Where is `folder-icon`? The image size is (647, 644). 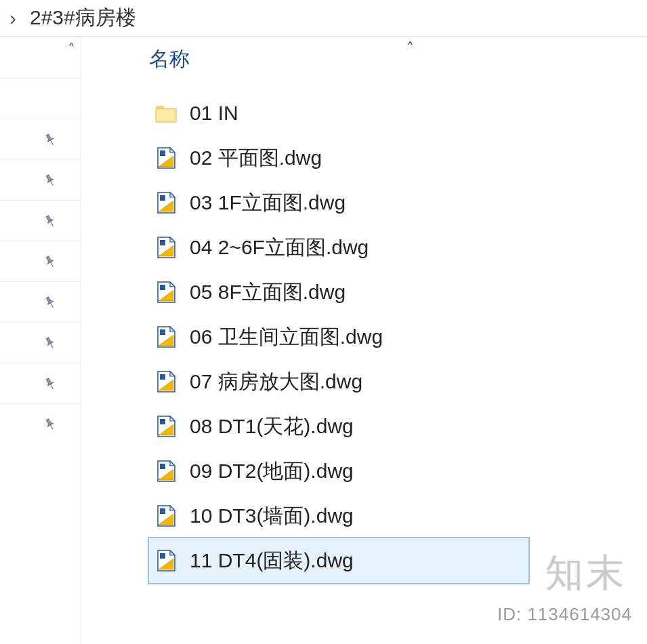 folder-icon is located at coordinates (166, 113).